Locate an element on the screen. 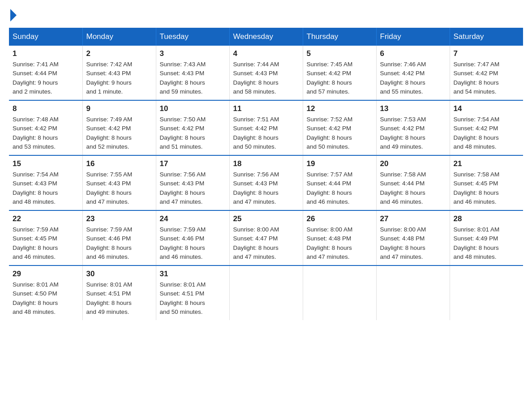 The height and width of the screenshot is (411, 532). logo-arrow-icon is located at coordinates (13, 15).